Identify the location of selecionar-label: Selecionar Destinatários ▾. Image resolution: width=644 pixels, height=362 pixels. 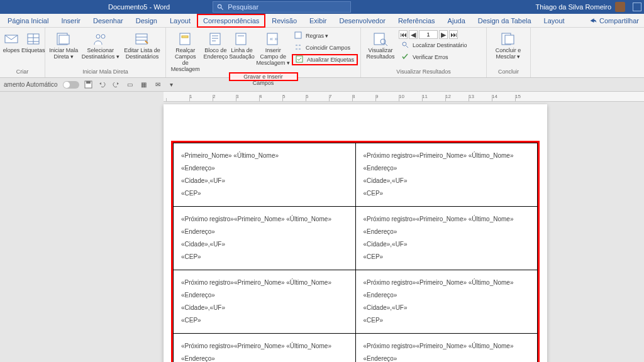
(101, 53).